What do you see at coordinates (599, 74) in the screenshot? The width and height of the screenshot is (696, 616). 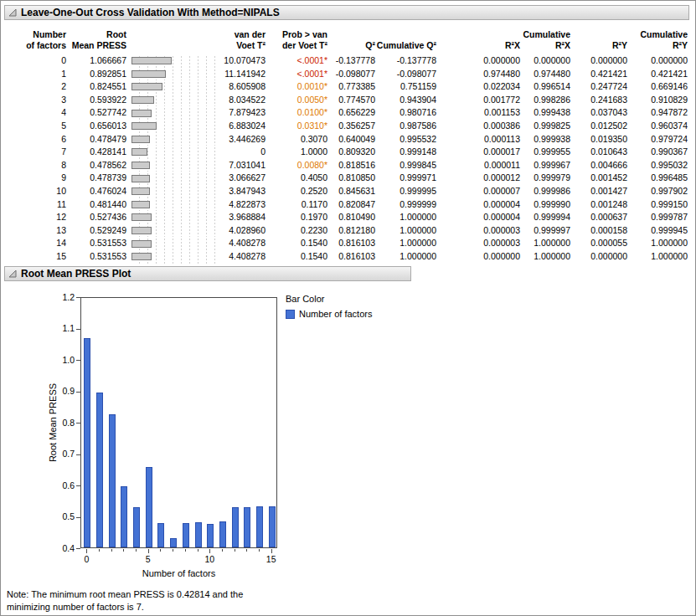 I see `r2y-value: 0.421421` at bounding box center [599, 74].